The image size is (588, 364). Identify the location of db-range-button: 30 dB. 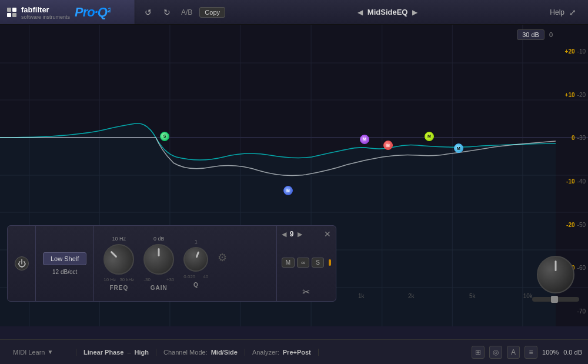
(530, 35).